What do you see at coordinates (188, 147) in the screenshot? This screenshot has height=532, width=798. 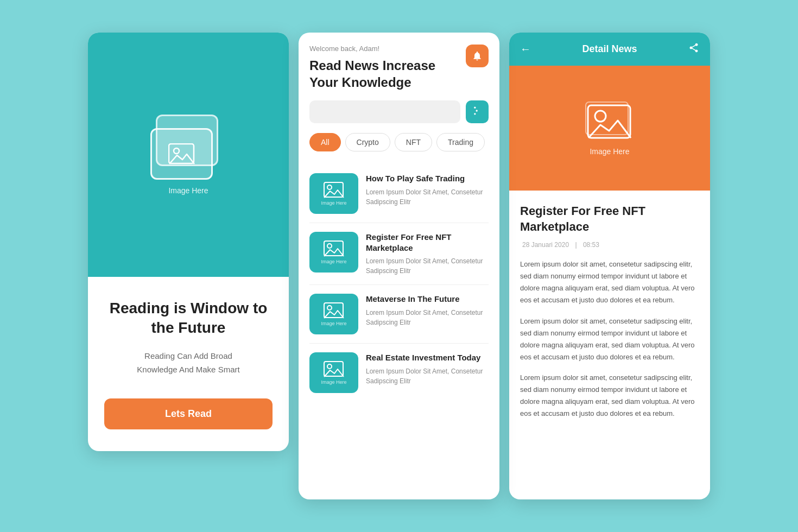 I see `hero-image-placeholder` at bounding box center [188, 147].